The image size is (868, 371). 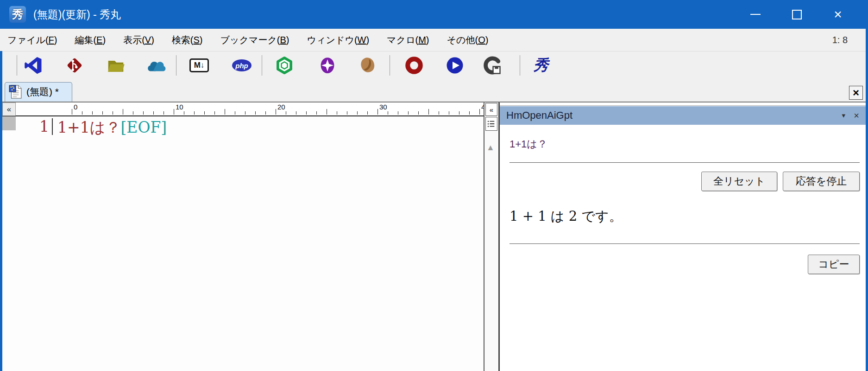 I want to click on ruler-label: 0, so click(x=75, y=107).